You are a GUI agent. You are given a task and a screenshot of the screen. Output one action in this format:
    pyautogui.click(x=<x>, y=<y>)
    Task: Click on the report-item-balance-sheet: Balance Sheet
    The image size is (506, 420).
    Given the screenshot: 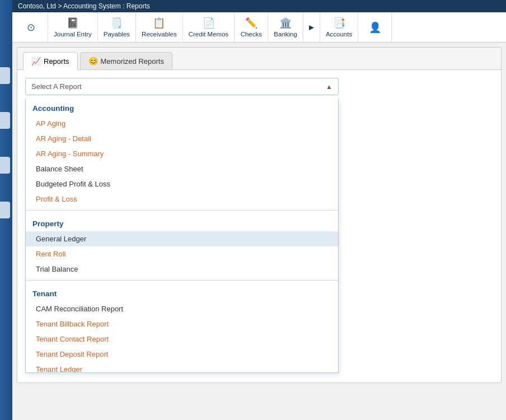 What is the action you would take?
    pyautogui.click(x=182, y=169)
    